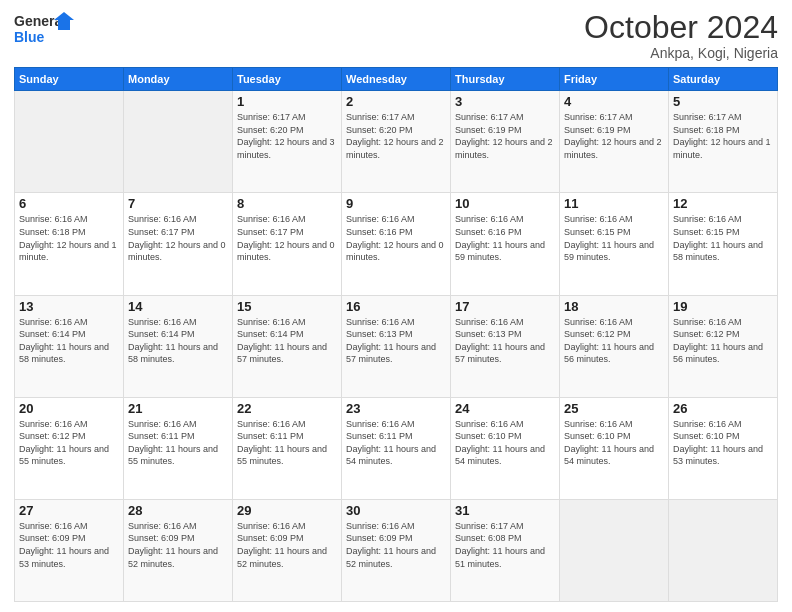 This screenshot has width=792, height=612. Describe the element at coordinates (506, 448) in the screenshot. I see `day-cell: 24Sunrise: 6:16 AM Sunset: 6:10 PM Dayli…` at that location.